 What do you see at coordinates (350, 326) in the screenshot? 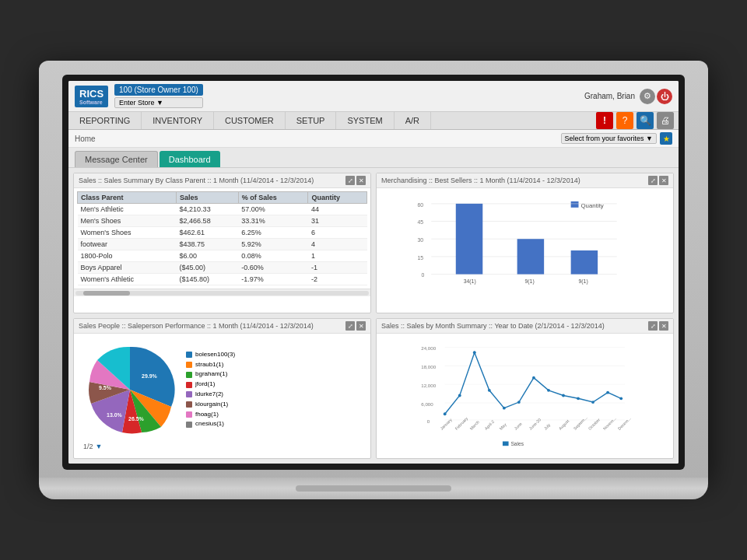
I see `panel-expand-icon-3: ⤢` at bounding box center [350, 326].